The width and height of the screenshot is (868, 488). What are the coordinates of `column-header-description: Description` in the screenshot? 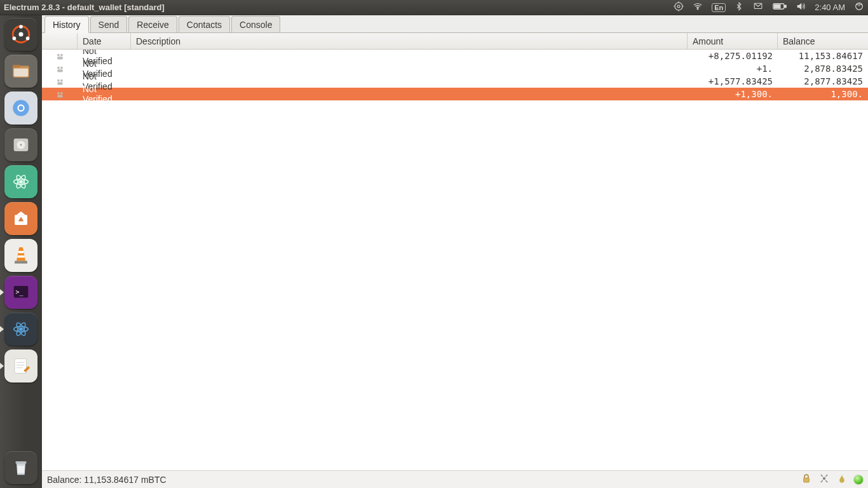 It's located at (409, 41).